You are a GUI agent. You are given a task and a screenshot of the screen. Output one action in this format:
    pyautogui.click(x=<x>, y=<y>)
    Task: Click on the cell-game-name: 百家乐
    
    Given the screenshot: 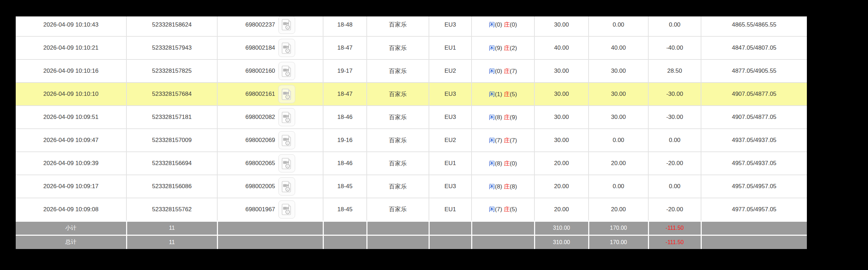 What is the action you would take?
    pyautogui.click(x=398, y=140)
    